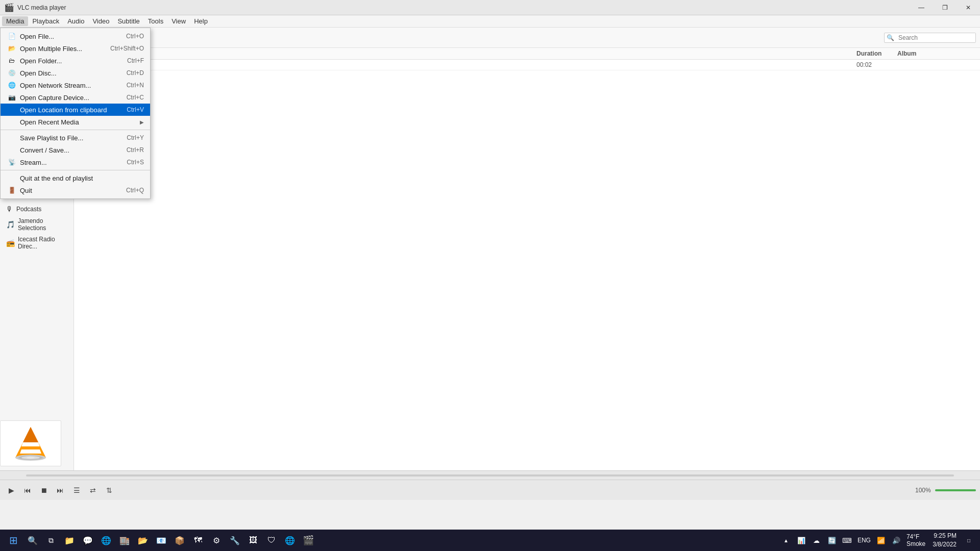 This screenshot has width=980, height=551. What do you see at coordinates (76, 190) in the screenshot?
I see `menu-quit: 🚪 Quit Ctrl+Q` at bounding box center [76, 190].